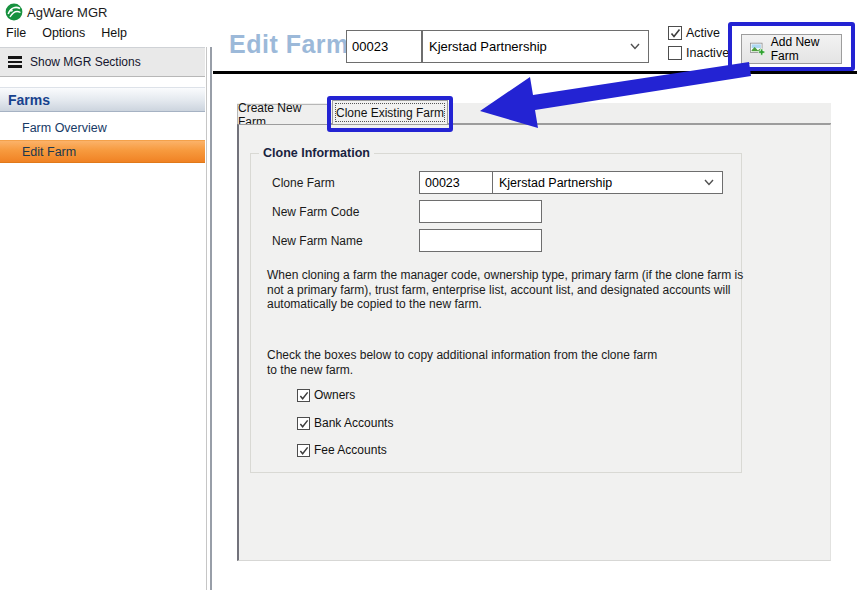 The image size is (857, 590). Describe the element at coordinates (708, 53) in the screenshot. I see `inactive-label: Inactive` at that location.